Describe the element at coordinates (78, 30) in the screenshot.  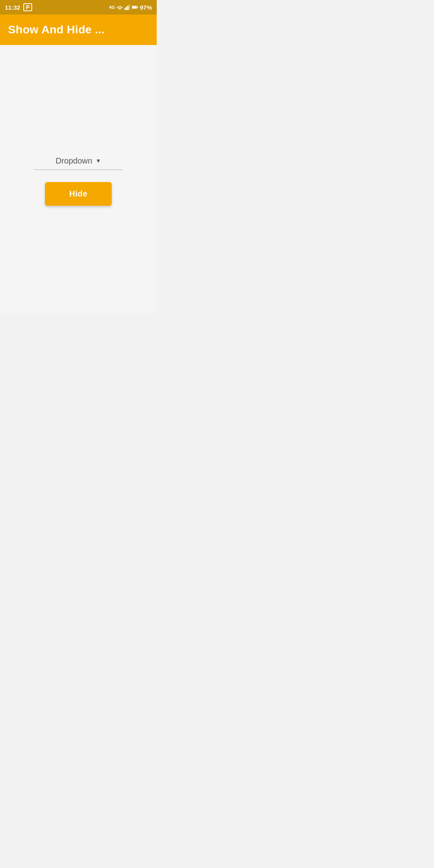
I see `app-bar: Show And Hide ...` at that location.